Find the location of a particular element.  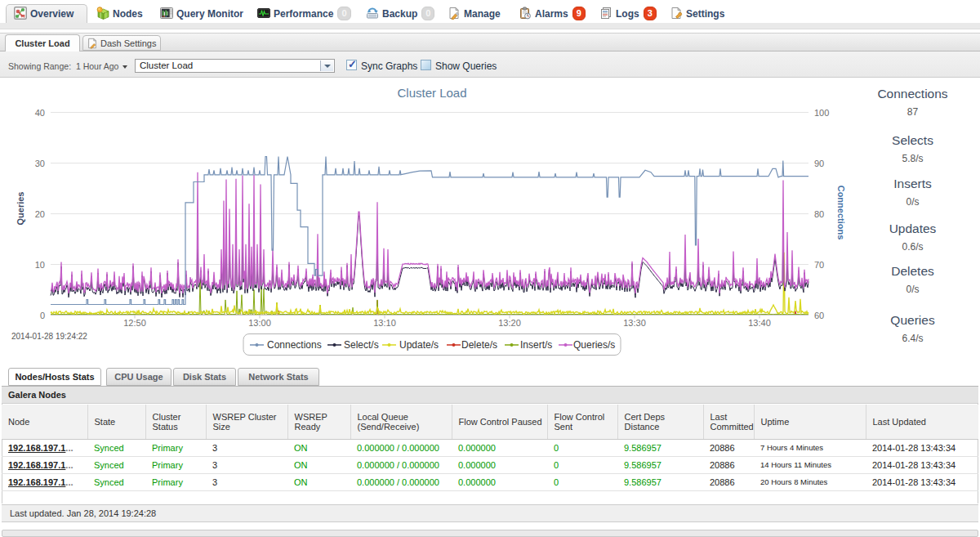

svg-text: 60 is located at coordinates (819, 315).